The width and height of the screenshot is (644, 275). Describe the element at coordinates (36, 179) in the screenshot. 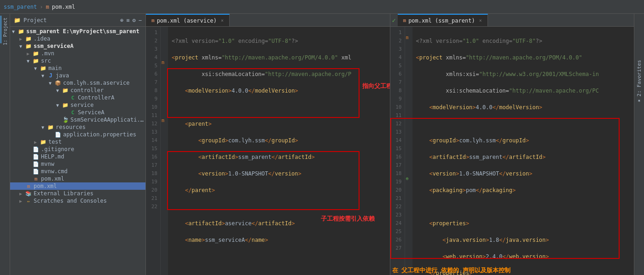

I see `maven-icon-pom-child: m` at that location.